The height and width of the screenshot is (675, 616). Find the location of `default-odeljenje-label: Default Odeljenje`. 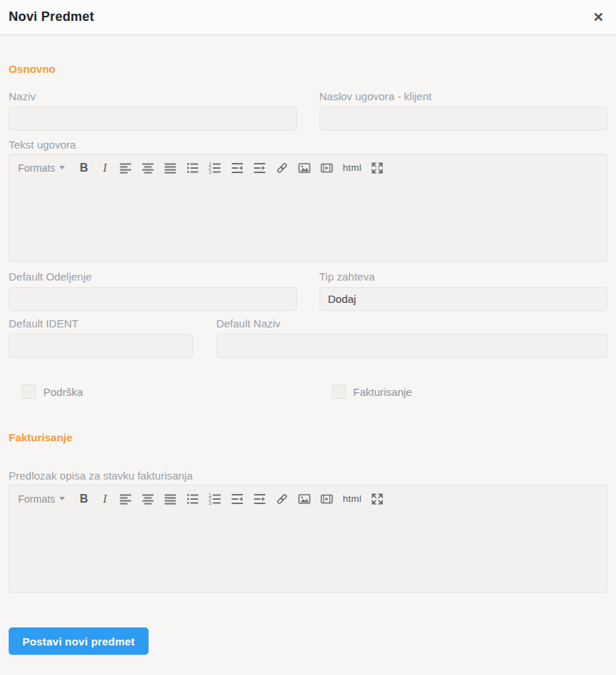

default-odeljenje-label: Default Odeljenje is located at coordinates (153, 277).